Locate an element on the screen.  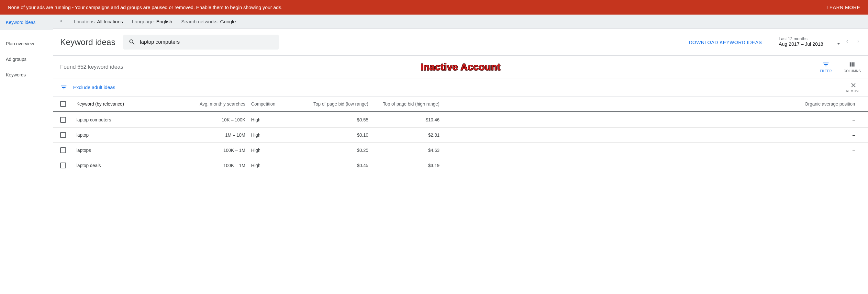
table-row: laptops100K – 1MHigh$0.25$4.63– is located at coordinates (461, 150).